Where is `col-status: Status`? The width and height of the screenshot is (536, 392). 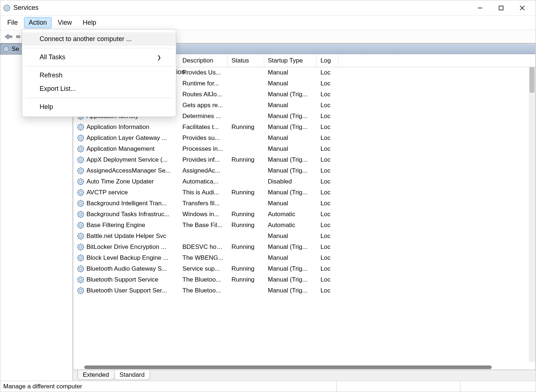 col-status: Status is located at coordinates (246, 60).